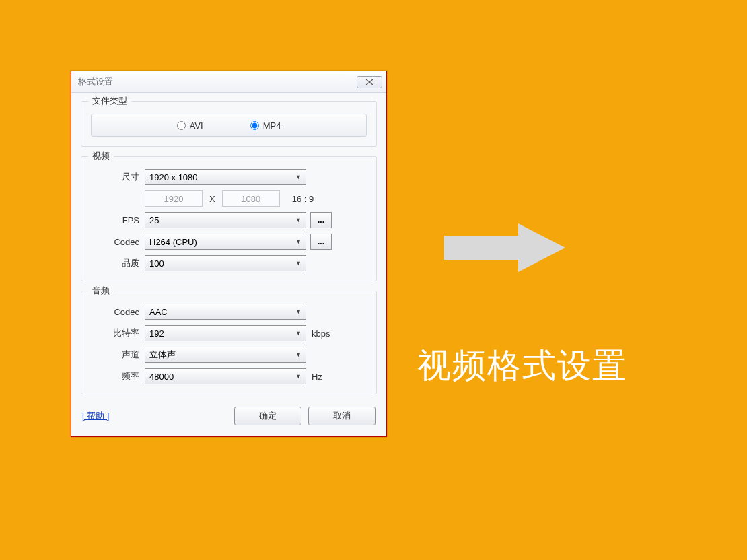 This screenshot has width=747, height=560. Describe the element at coordinates (229, 219) in the screenshot. I see `video-group: 视频 尺寸 1920 x 1080 X 16 : 9 FPS 25 ... Co…` at that location.